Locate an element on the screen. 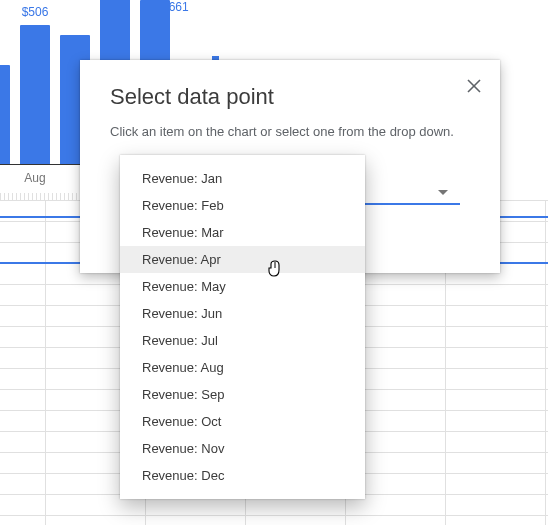 Image resolution: width=548 pixels, height=525 pixels. x-tick: Aug is located at coordinates (35, 178).